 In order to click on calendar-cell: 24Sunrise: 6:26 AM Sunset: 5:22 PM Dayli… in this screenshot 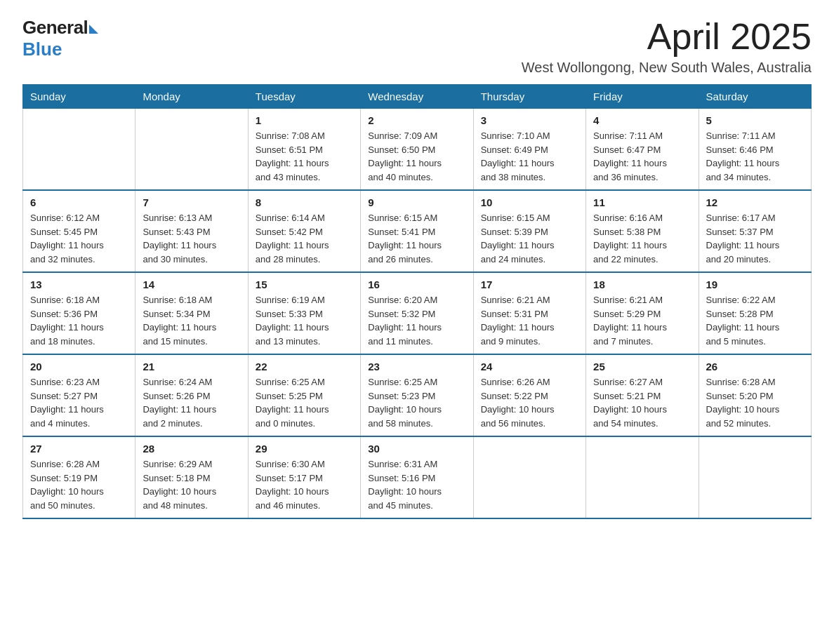, I will do `click(529, 396)`.